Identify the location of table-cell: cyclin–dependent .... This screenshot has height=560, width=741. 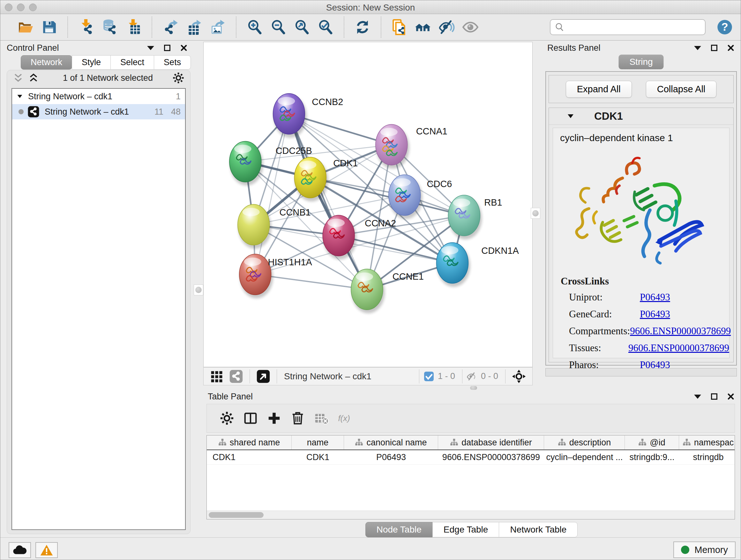
(584, 457).